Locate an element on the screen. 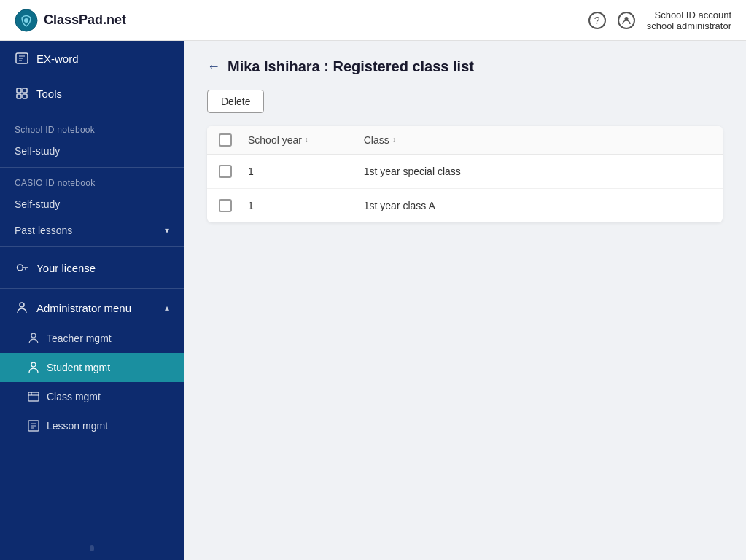  account-label: School ID account is located at coordinates (689, 15).